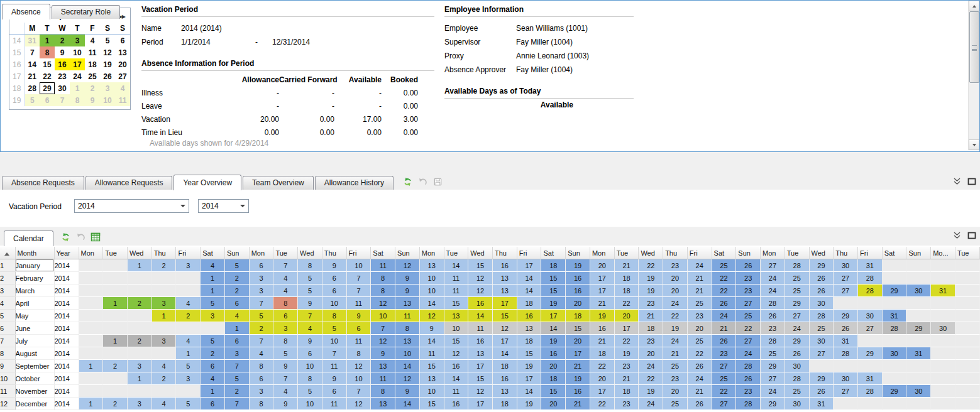 This screenshot has width=980, height=412. Describe the element at coordinates (894, 253) in the screenshot. I see `day-column-header: Sat` at that location.